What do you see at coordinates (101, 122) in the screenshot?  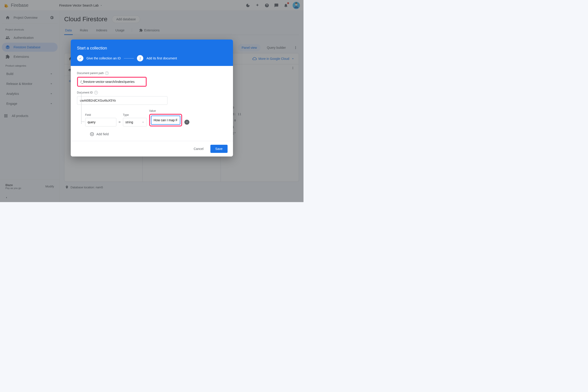 I see `field-name-input` at bounding box center [101, 122].